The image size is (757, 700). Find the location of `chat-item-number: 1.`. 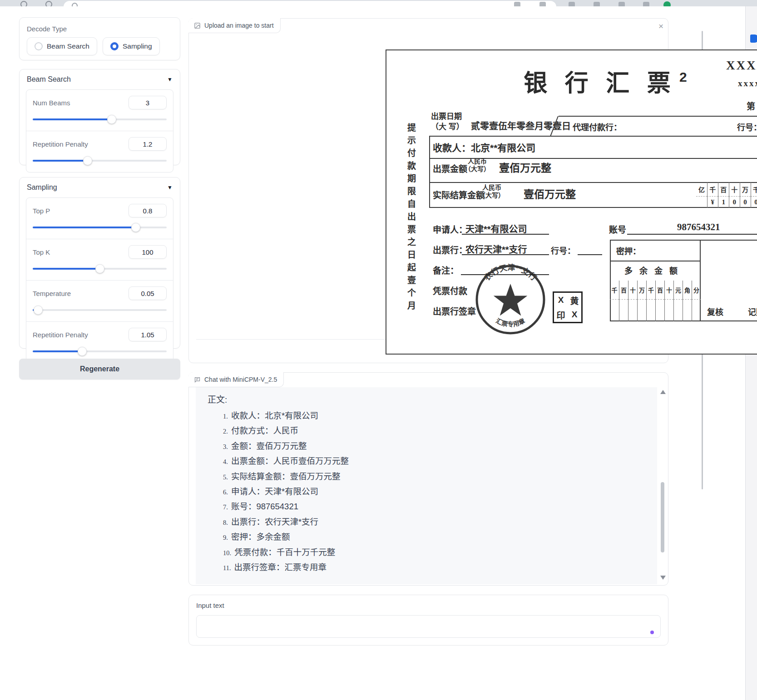

chat-item-number: 1. is located at coordinates (225, 416).